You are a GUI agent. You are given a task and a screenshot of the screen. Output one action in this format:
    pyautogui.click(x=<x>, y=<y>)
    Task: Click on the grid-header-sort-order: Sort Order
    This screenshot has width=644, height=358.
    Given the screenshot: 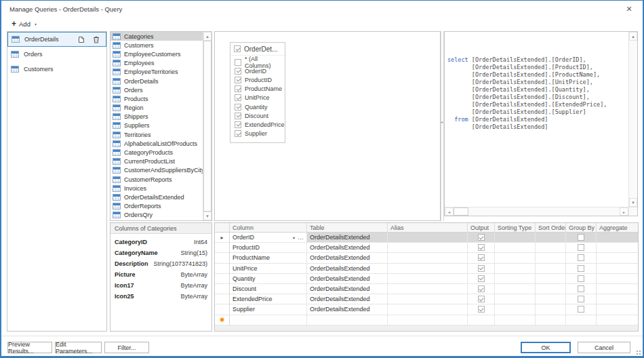 What is the action you would take?
    pyautogui.click(x=550, y=228)
    